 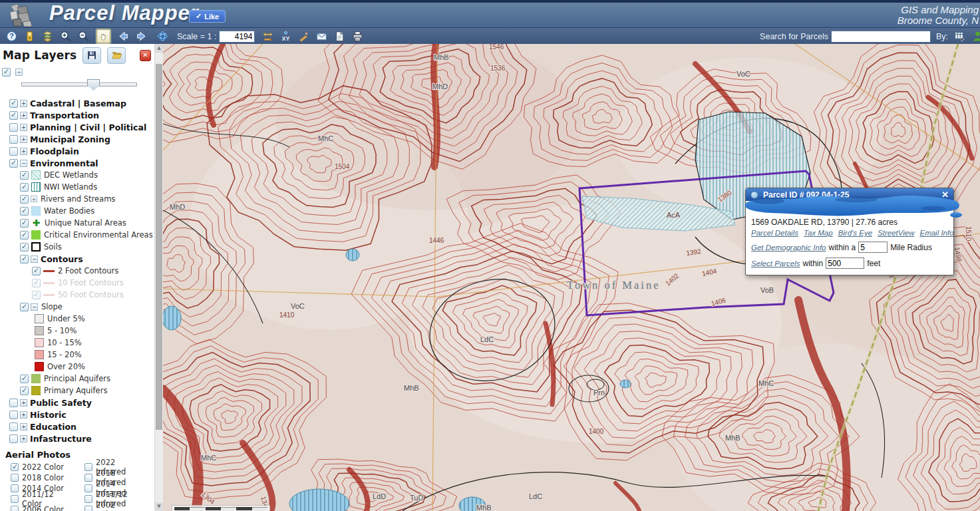 What do you see at coordinates (15, 499) in the screenshot?
I see `2011-12-color-checkbox` at bounding box center [15, 499].